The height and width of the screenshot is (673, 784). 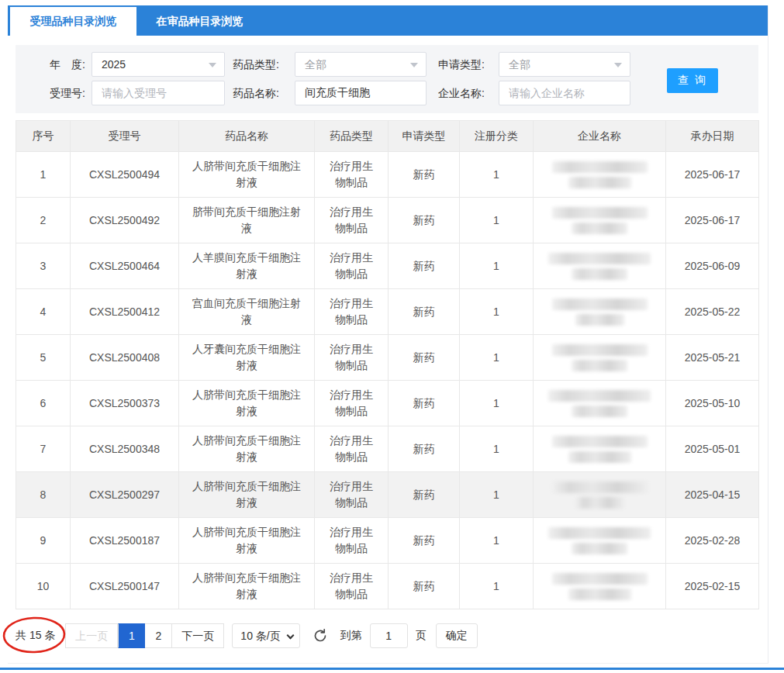 I want to click on cell-seq: 10, so click(x=43, y=586).